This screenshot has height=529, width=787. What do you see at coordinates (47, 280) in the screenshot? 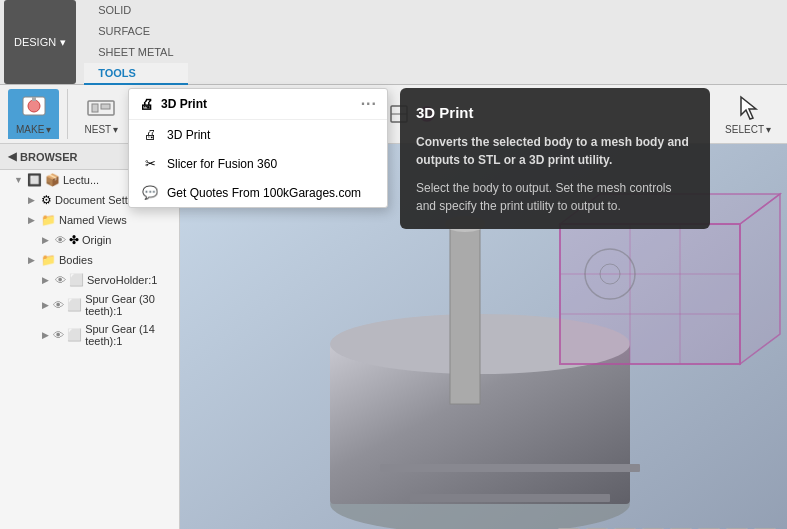
I see `servo-arrow: ▶` at bounding box center [47, 280].